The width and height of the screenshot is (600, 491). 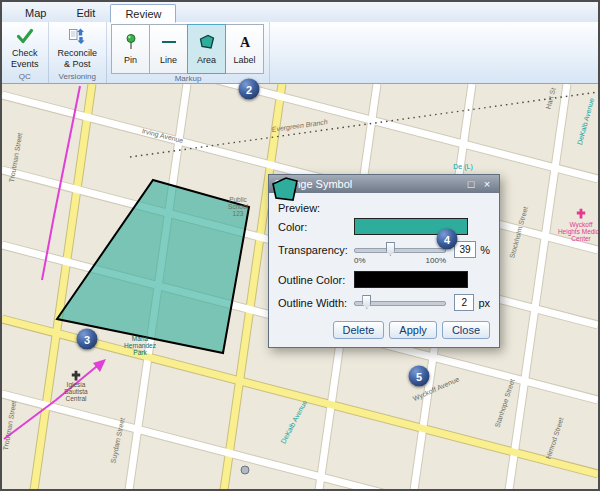 What do you see at coordinates (130, 60) in the screenshot?
I see `pin-button-label: Pin` at bounding box center [130, 60].